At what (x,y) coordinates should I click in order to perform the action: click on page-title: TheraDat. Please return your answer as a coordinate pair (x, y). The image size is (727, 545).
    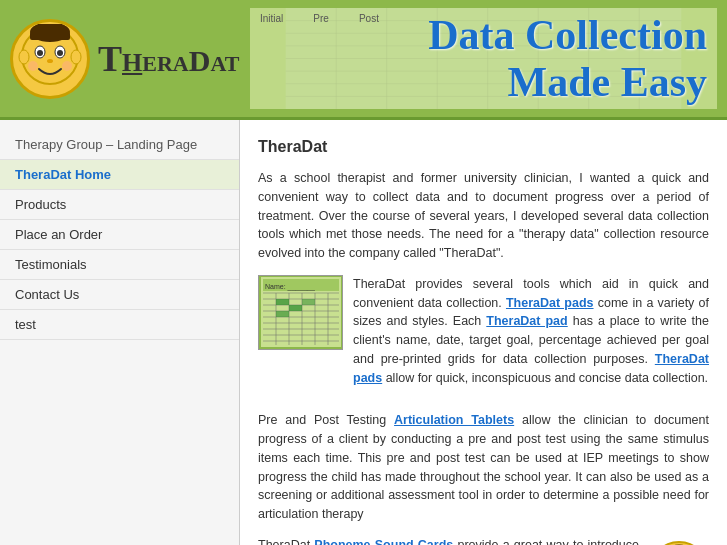
    Looking at the image, I should click on (484, 147).